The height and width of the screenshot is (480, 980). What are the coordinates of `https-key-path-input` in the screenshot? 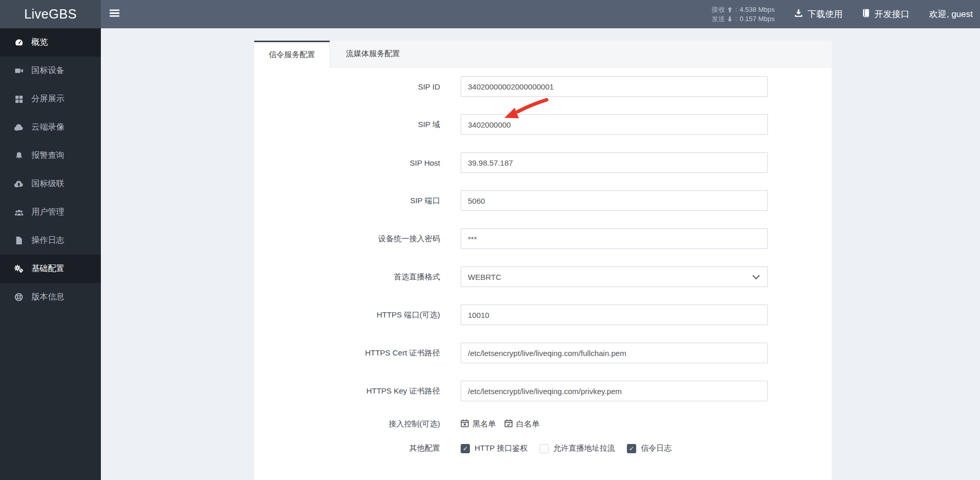 It's located at (615, 391).